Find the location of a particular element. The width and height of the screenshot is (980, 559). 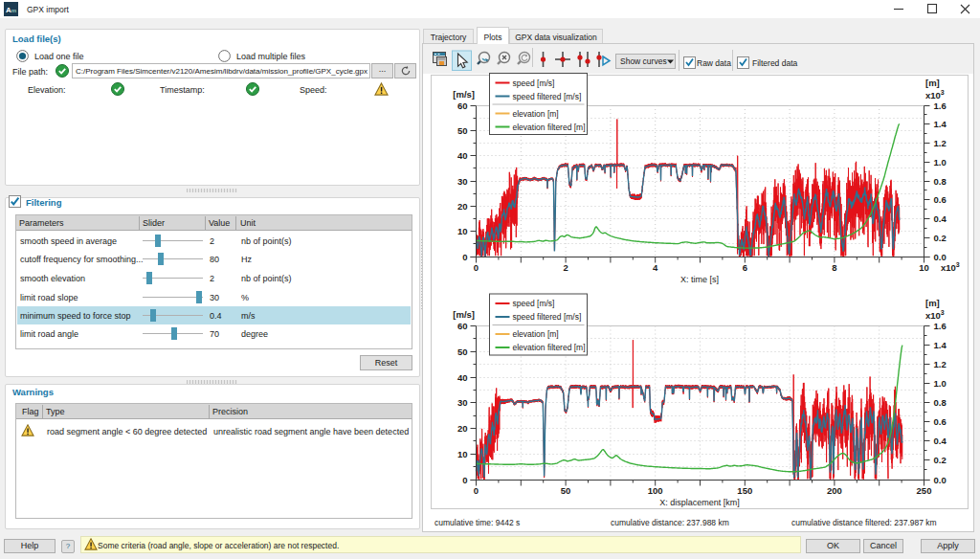

svg-text: Show curves is located at coordinates (643, 61).